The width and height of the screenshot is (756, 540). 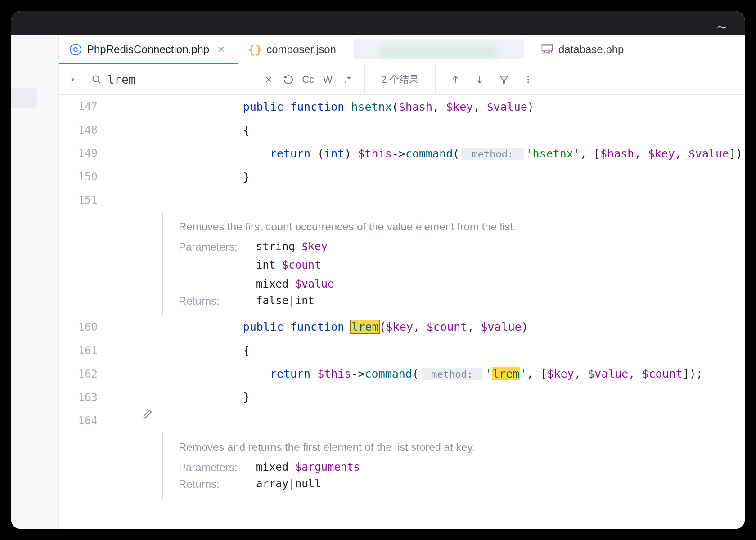 I want to click on line-number: 162, so click(x=84, y=374).